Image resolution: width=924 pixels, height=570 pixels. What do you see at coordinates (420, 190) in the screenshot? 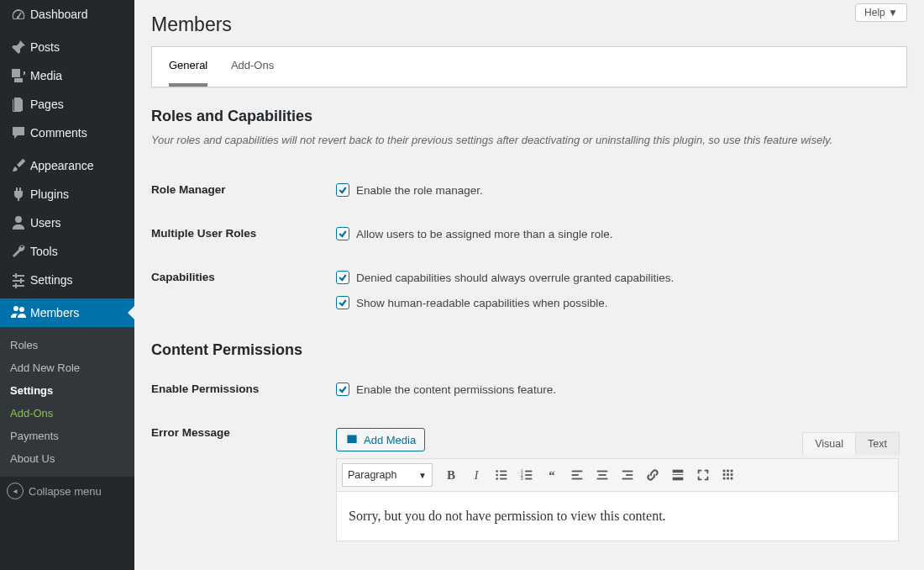
I see `checkbox-label: Enable the role manager.` at bounding box center [420, 190].